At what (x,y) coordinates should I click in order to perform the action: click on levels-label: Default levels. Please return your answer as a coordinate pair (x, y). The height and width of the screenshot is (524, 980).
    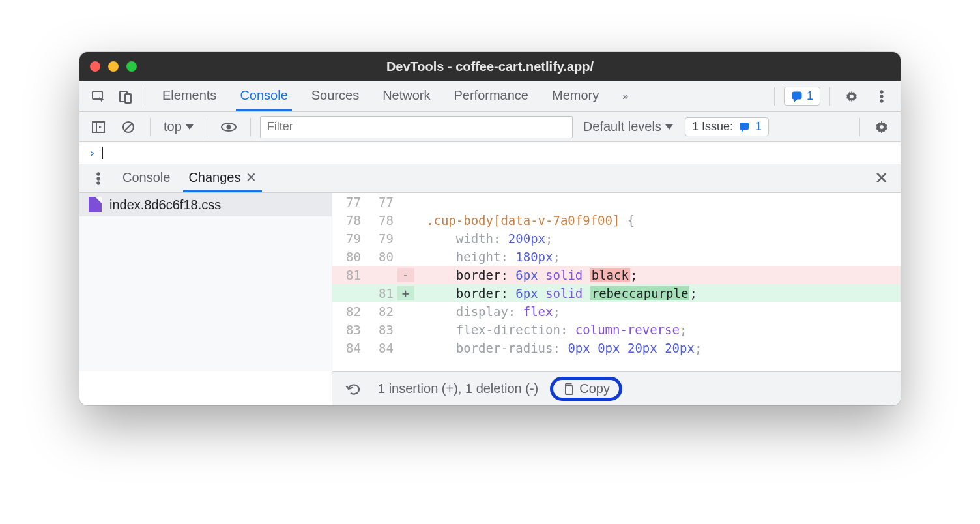
    Looking at the image, I should click on (622, 126).